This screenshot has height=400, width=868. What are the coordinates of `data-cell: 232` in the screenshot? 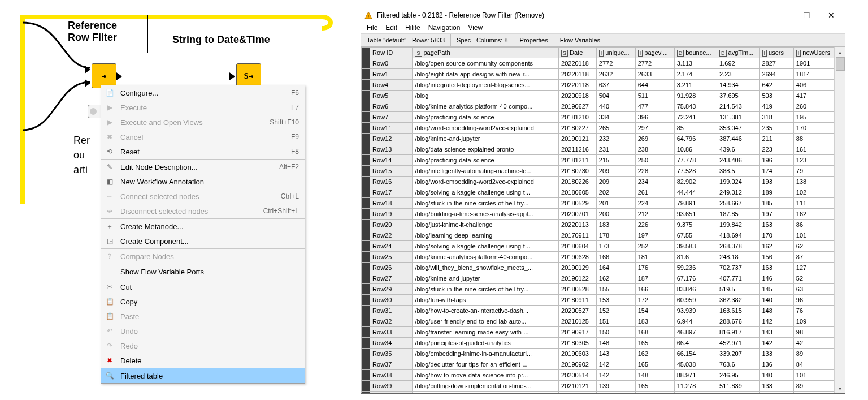 It's located at (616, 139).